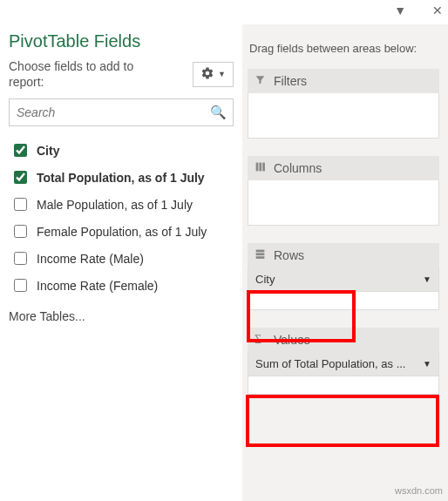 This screenshot has height=501, width=448. I want to click on rows-title: Rows, so click(289, 255).